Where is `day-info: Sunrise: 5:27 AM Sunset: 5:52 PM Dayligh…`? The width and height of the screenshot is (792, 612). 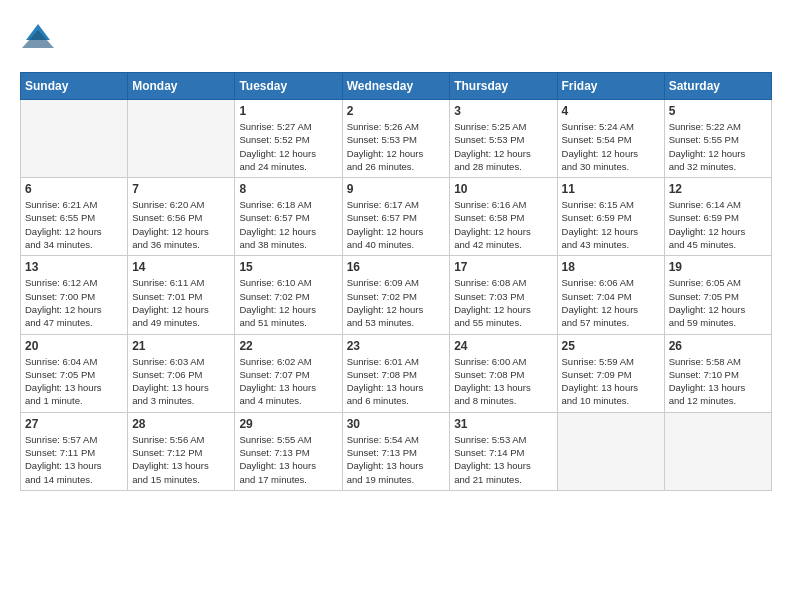
day-info: Sunrise: 5:27 AM Sunset: 5:52 PM Dayligh… is located at coordinates (288, 146).